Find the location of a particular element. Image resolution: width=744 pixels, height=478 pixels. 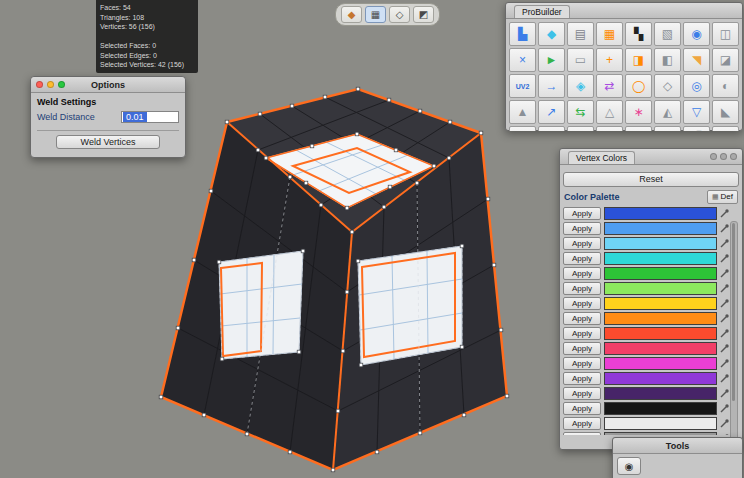

probuilderize-icon: ◪ is located at coordinates (726, 60).